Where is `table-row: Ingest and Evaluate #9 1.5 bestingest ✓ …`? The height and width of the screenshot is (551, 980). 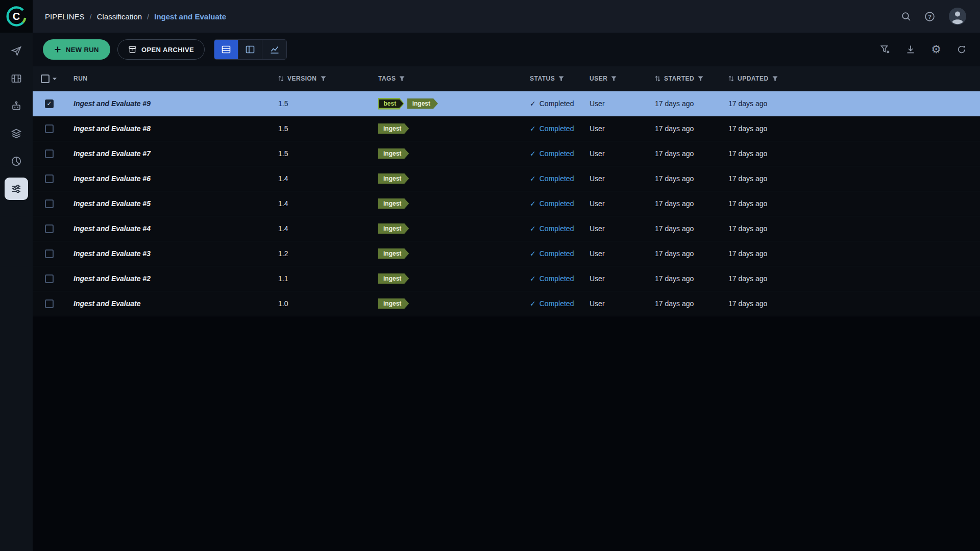 table-row: Ingest and Evaluate #9 1.5 bestingest ✓ … is located at coordinates (506, 104).